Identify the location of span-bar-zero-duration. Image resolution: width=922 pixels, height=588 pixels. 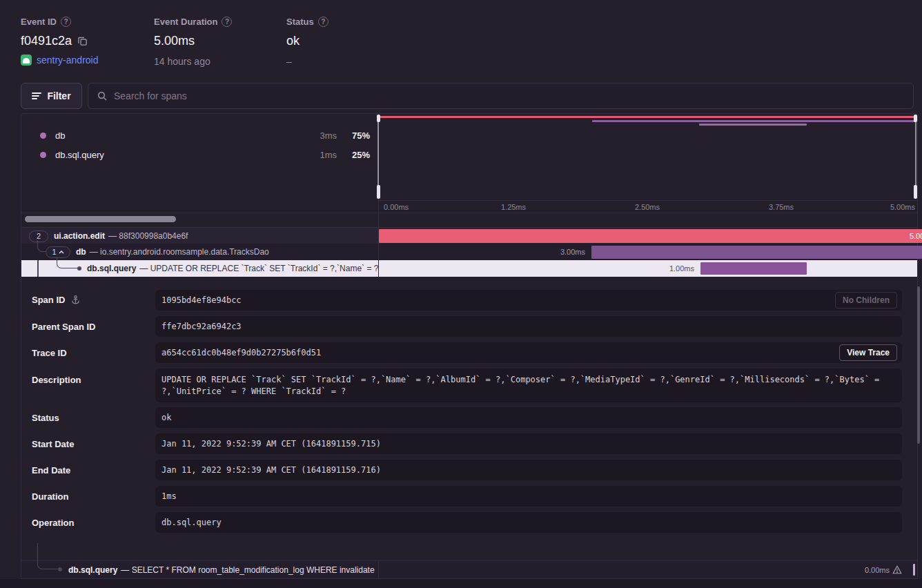
(914, 570).